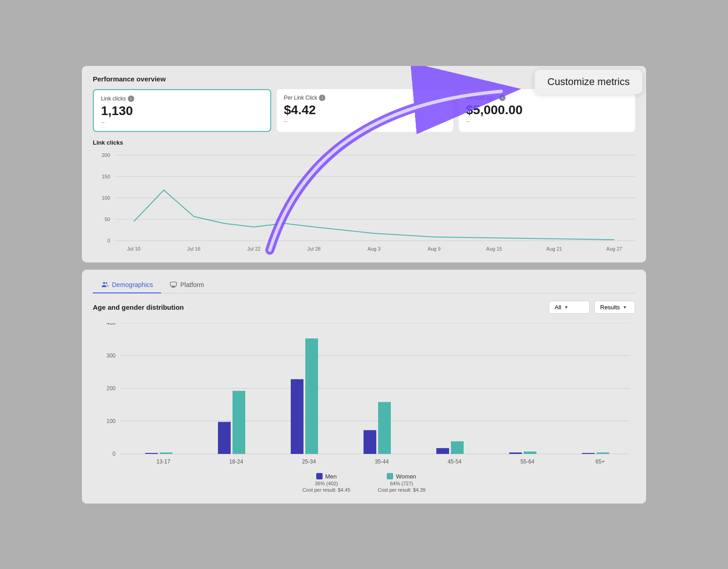 Image resolution: width=728 pixels, height=569 pixels. What do you see at coordinates (401, 483) in the screenshot?
I see `legend-item-women: Women 64% (727) Cost per result: $4.39` at bounding box center [401, 483].